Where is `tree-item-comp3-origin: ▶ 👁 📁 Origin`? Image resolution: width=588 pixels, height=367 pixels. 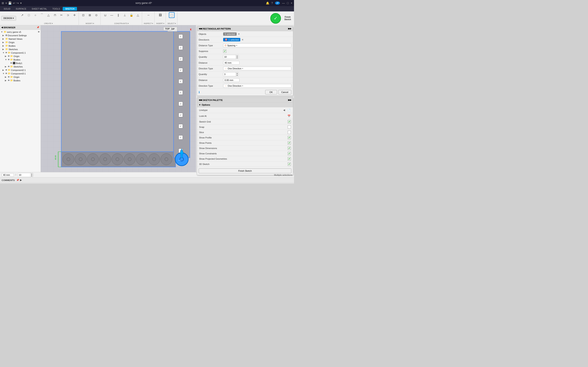
tree-item-comp3-origin: ▶ 👁 📁 Origin is located at coordinates (20, 77).